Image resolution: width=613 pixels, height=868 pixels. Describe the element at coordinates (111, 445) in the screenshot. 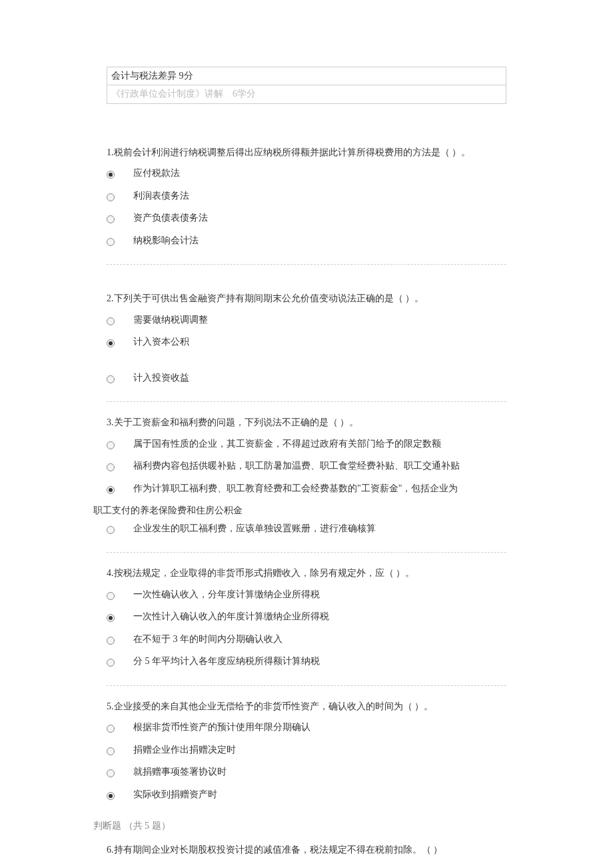

I see `radio-q3-a` at that location.